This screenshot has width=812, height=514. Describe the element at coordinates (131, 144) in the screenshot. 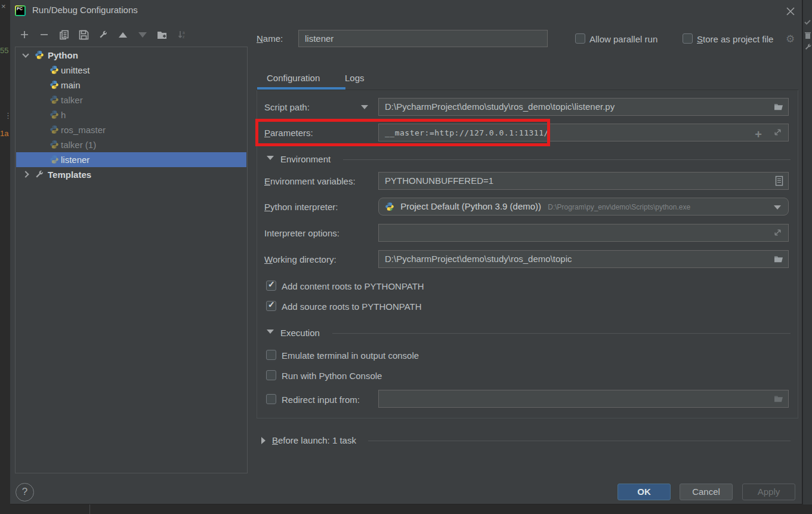

I see `tree-item-talker-1: talker (1)` at that location.